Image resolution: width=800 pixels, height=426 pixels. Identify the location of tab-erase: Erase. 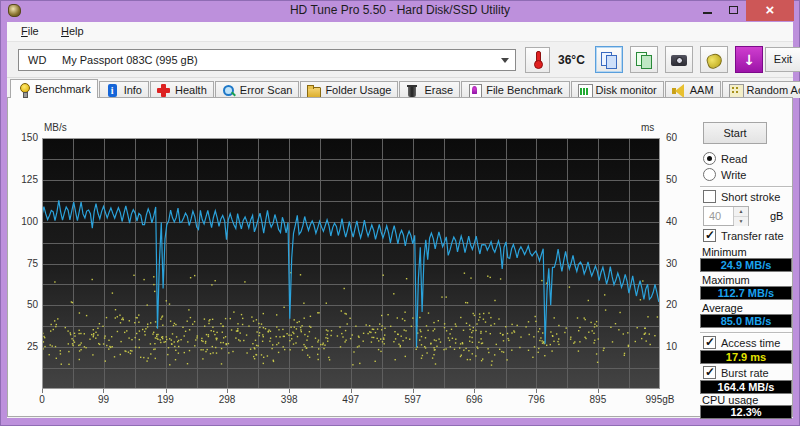
(430, 90).